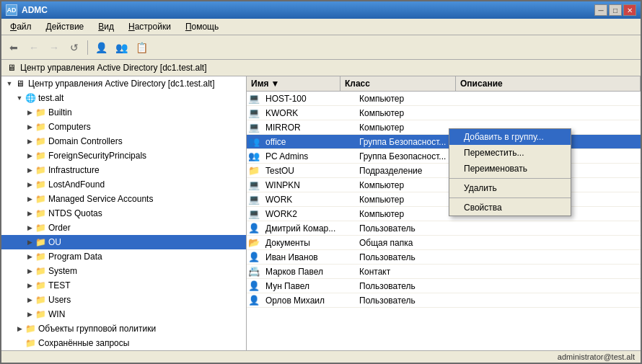  I want to click on tree-item-infrastructure: ▶ 📁 Infrastructure, so click(124, 170).